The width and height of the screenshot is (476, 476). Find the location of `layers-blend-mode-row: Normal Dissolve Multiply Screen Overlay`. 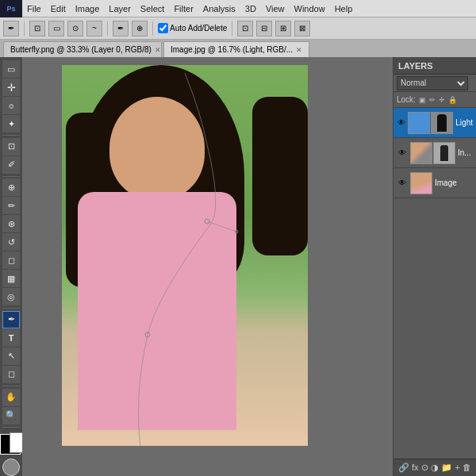

layers-blend-mode-row: Normal Dissolve Multiply Screen Overlay is located at coordinates (435, 83).